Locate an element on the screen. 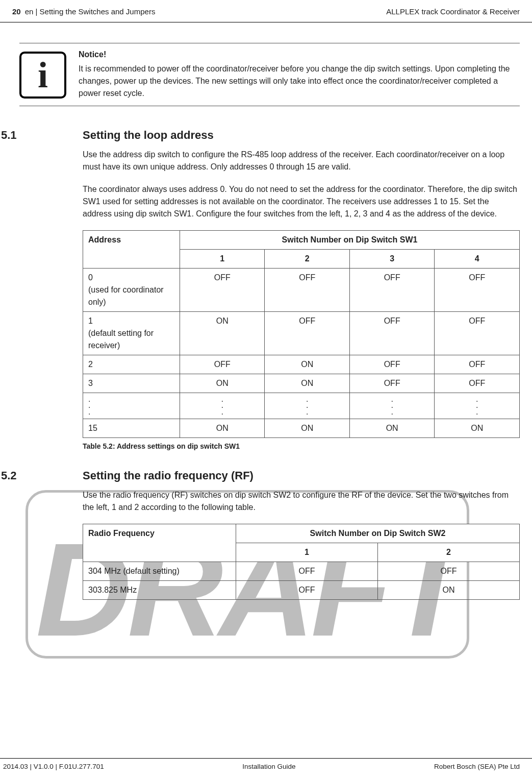 Image resolution: width=532 pixels, height=779 pixels. paragraph: Use the radio frequency (RF) switches on… is located at coordinates (301, 501).